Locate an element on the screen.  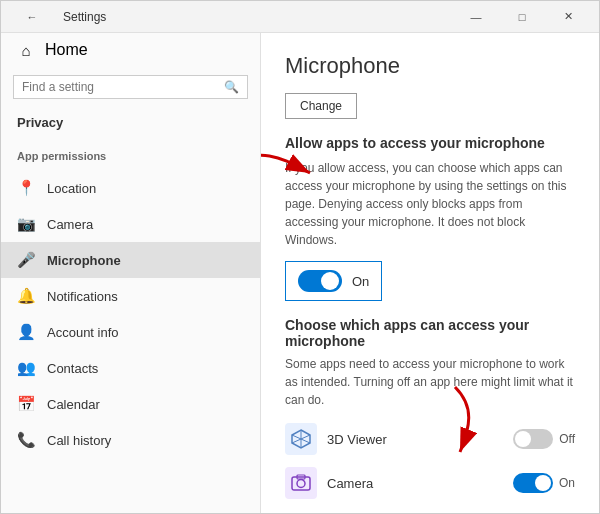
sidebar-item-microphone: 🎤 Microphone is located at coordinates (130, 260).